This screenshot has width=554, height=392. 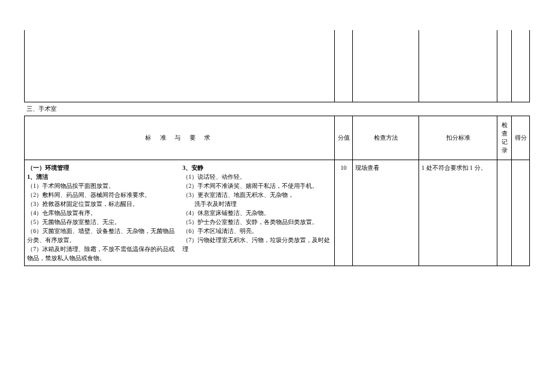 What do you see at coordinates (257, 167) in the screenshot?
I see `req-sub-title: 3、安静` at bounding box center [257, 167].